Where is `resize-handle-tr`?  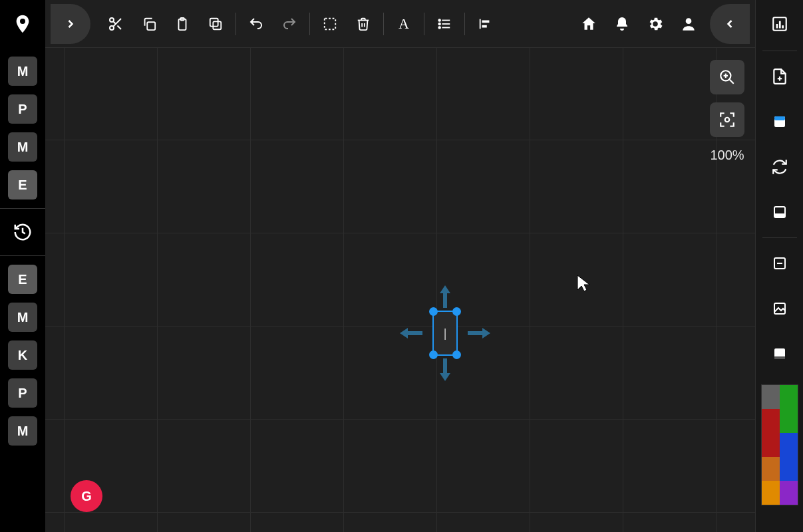
resize-handle-tr is located at coordinates (456, 311).